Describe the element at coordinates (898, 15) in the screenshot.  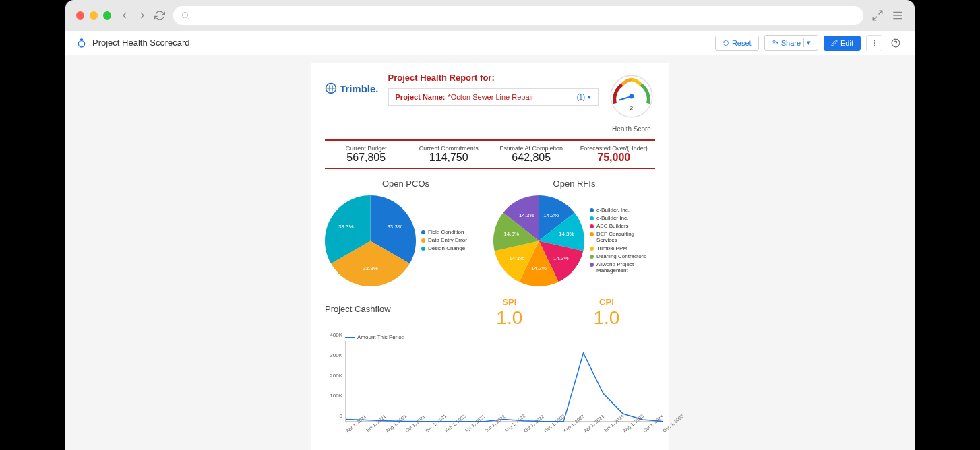
I see `menu-icon` at that location.